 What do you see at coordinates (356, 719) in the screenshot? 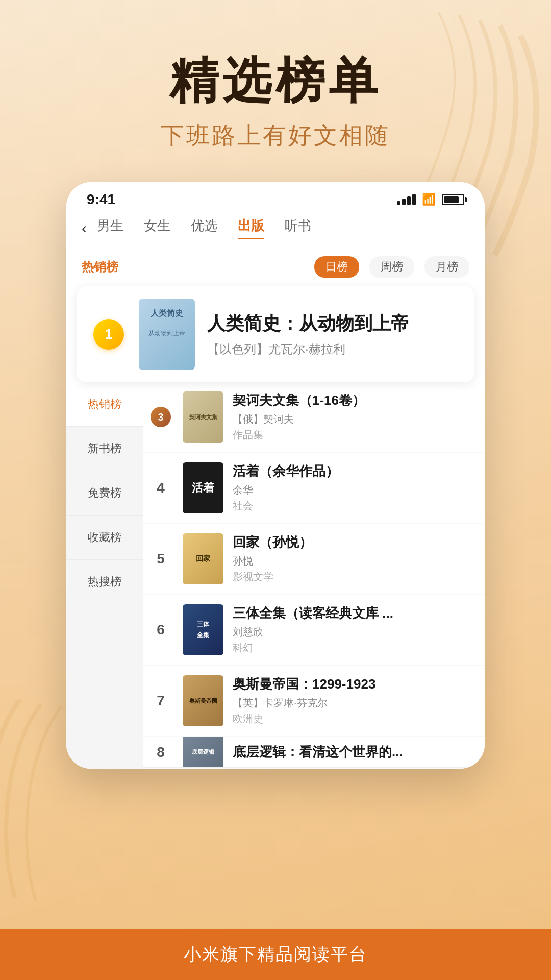
I see `book-genre-ottoman: 欧洲史` at bounding box center [356, 719].